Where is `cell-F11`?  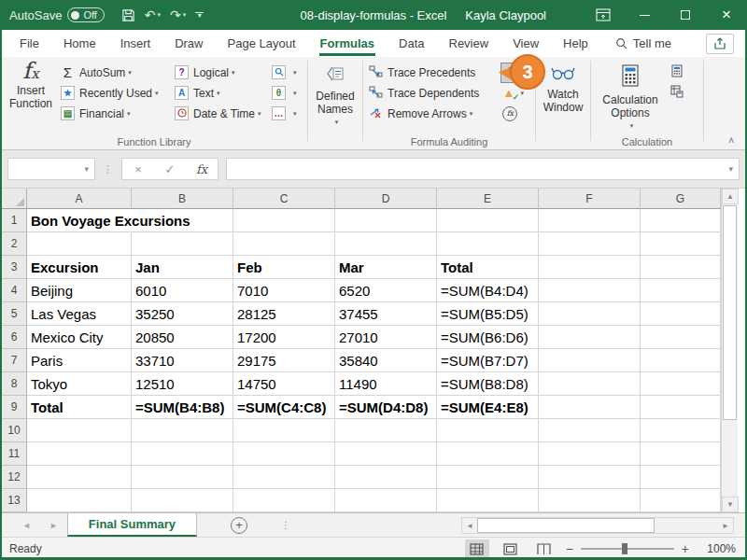 cell-F11 is located at coordinates (590, 454).